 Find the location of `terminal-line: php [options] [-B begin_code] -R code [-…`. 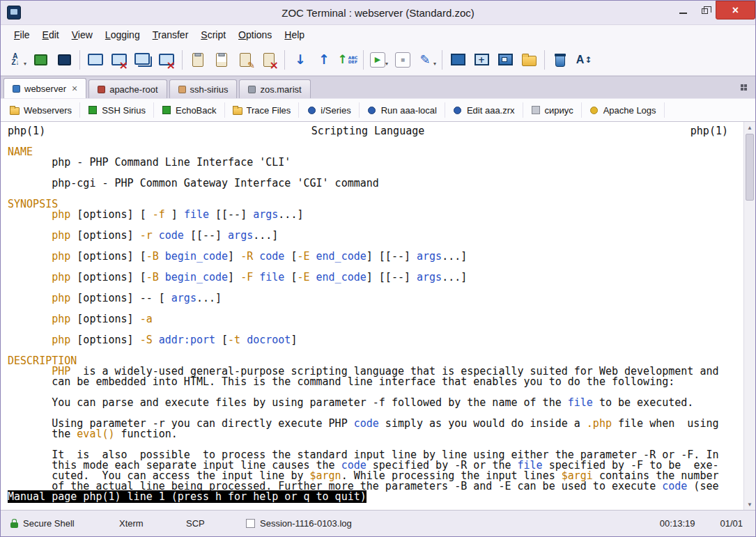

terminal-line: php [options] [-B begin_code] -R code [-… is located at coordinates (376, 256).